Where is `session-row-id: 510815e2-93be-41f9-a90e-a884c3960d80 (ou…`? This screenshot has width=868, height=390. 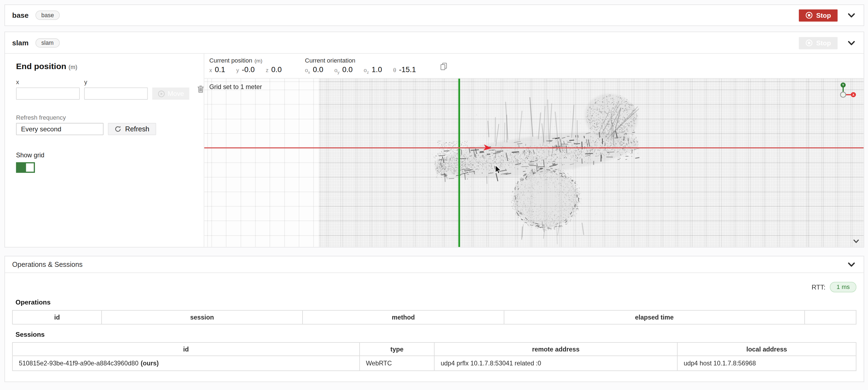 session-row-id: 510815e2-93be-41f9-a90e-a884c3960d80 (ou… is located at coordinates (186, 363).